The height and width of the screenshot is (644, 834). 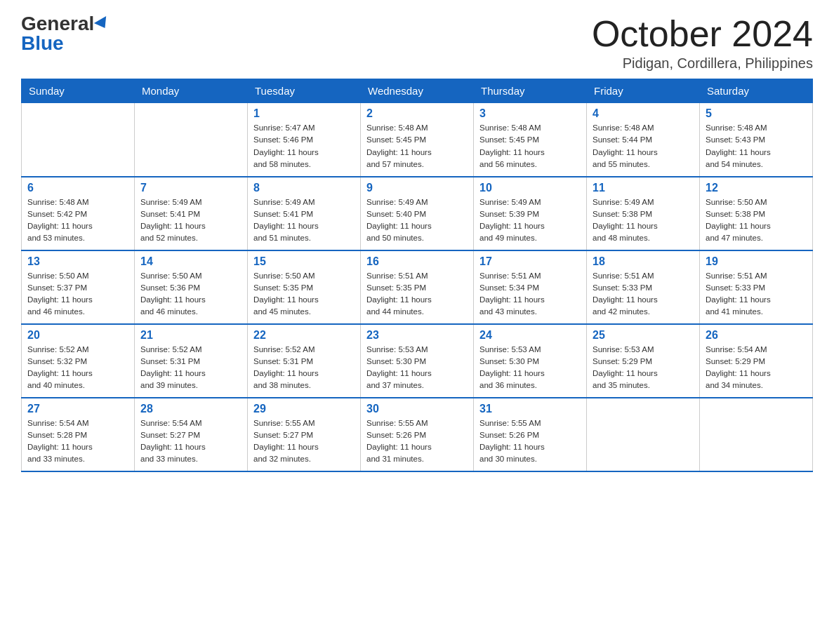 I want to click on day-number: 23, so click(x=417, y=335).